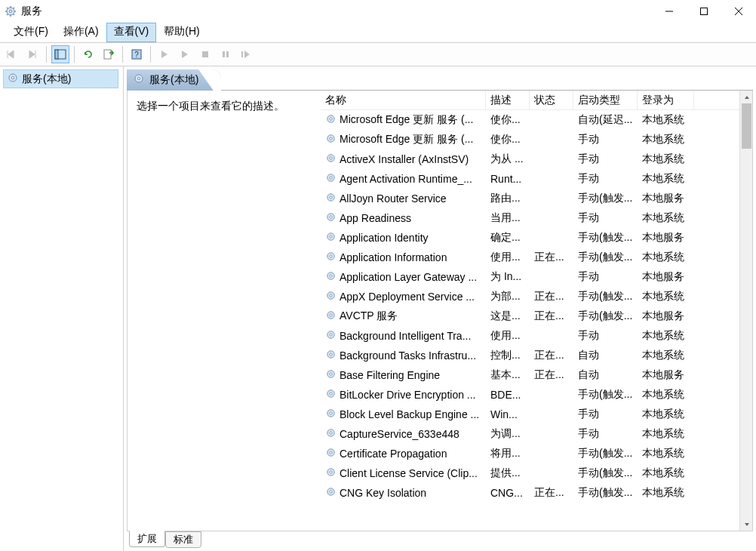 This screenshot has height=551, width=756. What do you see at coordinates (530, 454) in the screenshot?
I see `service-row: Certificate Propagation将用...手动(触发...本地系统` at bounding box center [530, 454].